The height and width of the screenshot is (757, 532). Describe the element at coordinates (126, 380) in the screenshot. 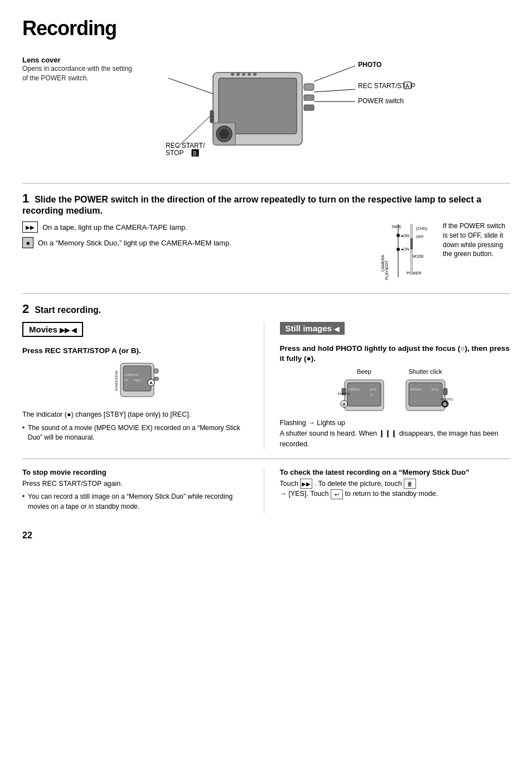

I see `svg-text: D` at that location.